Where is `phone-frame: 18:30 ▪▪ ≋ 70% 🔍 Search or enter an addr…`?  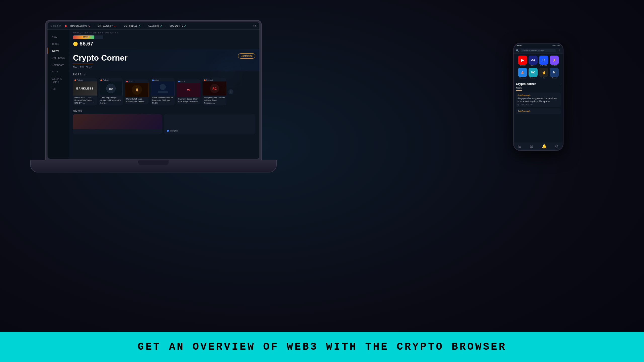 phone-frame: 18:30 ▪▪ ≋ 70% 🔍 Search or enter an addr… is located at coordinates (538, 97).